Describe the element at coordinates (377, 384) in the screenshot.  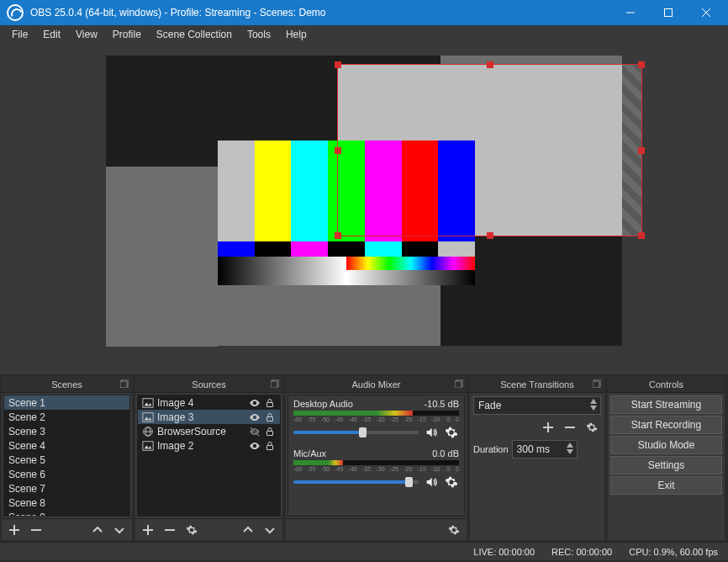
I see `mixer-header: Audio Mixer` at that location.